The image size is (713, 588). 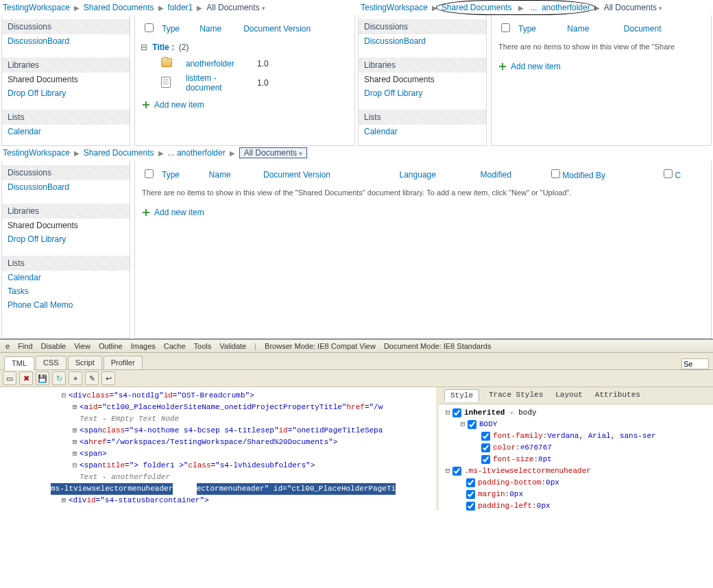 What do you see at coordinates (75, 378) in the screenshot?
I see `toolbar-view-icon: ⌖` at bounding box center [75, 378].